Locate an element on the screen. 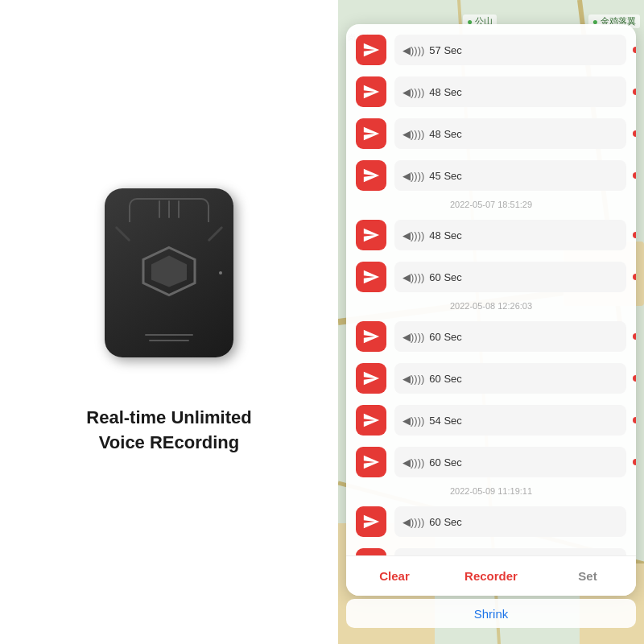 This screenshot has width=644, height=644. list-item: ◀)))) 45 Sec is located at coordinates (491, 175).